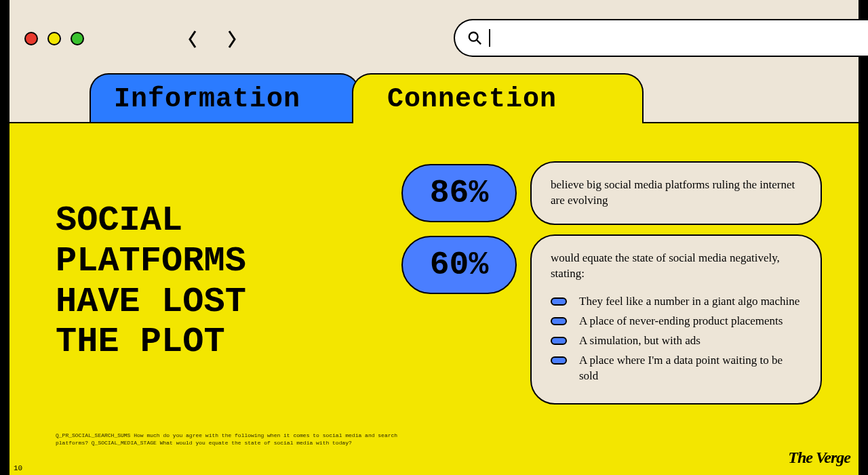 The width and height of the screenshot is (868, 475). What do you see at coordinates (690, 369) in the screenshot?
I see `bullet-text: A place where I'm a data point waiting t…` at bounding box center [690, 369].